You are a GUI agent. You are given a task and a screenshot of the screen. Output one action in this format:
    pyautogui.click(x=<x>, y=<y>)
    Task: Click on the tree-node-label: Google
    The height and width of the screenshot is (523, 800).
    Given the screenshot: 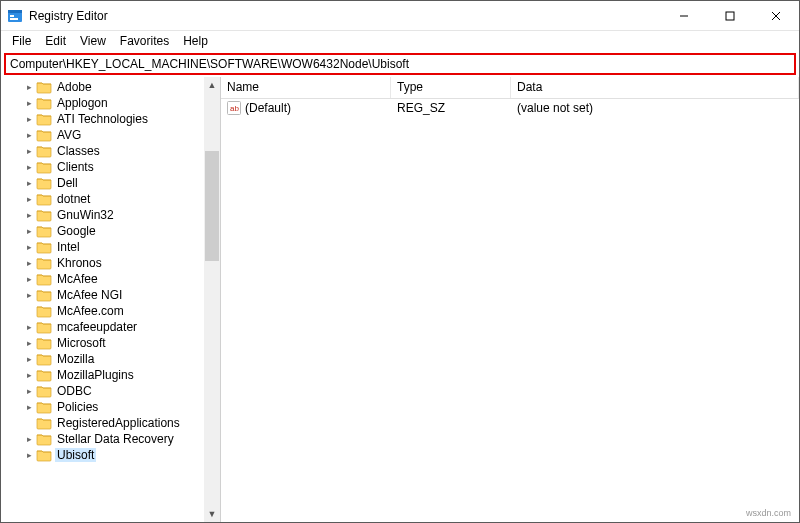 What is the action you would take?
    pyautogui.click(x=76, y=231)
    